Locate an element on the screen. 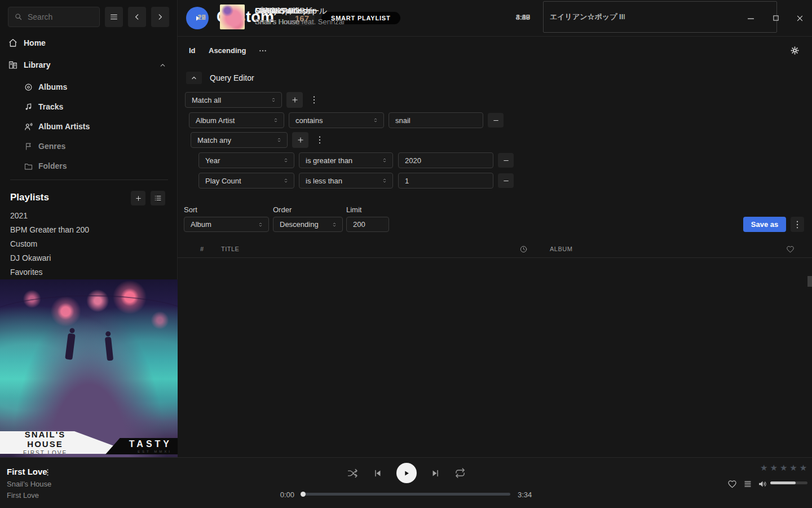 This screenshot has width=812, height=508. limit-input is located at coordinates (368, 225).